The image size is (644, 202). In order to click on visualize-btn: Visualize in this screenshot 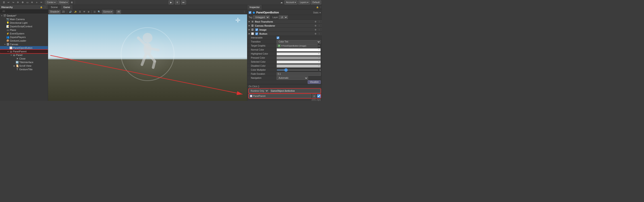, I will do `click(314, 82)`.